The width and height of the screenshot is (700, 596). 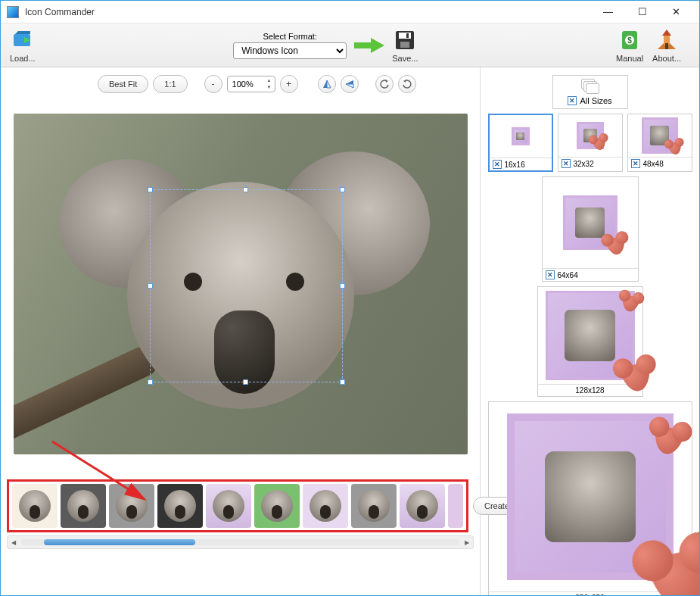 What do you see at coordinates (407, 84) in the screenshot?
I see `rotate-right-button` at bounding box center [407, 84].